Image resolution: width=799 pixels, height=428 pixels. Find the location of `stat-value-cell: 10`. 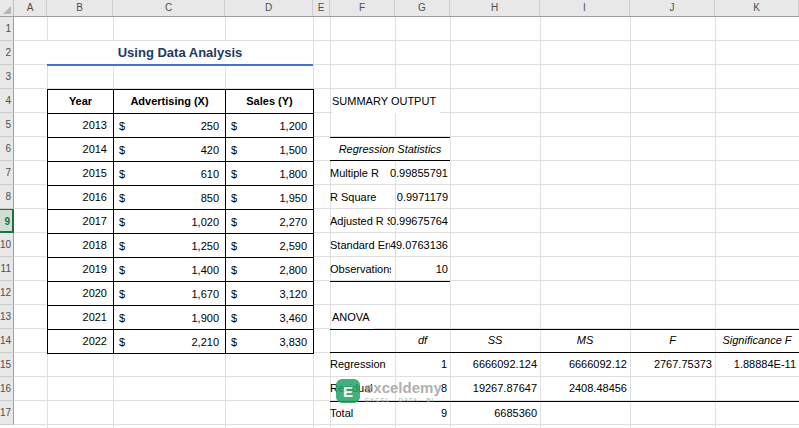

stat-value-cell: 10 is located at coordinates (420, 269).